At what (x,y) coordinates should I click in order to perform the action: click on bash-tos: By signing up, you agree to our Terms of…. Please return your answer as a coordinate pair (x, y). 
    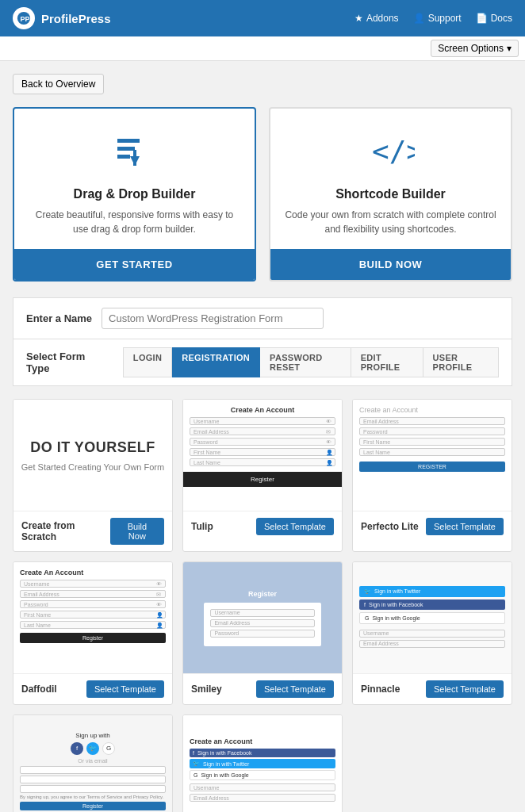
    Looking at the image, I should click on (93, 797).